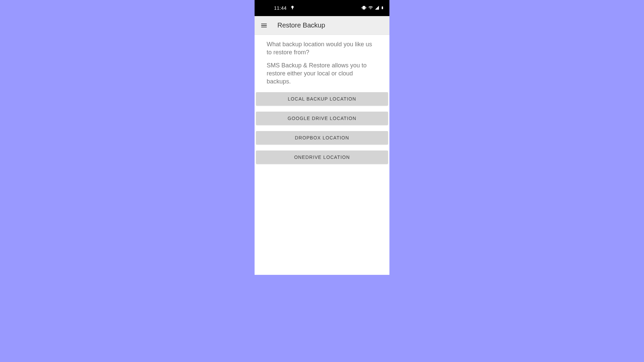  I want to click on onedrive-button: ONEDRIVE LOCATION, so click(322, 157).